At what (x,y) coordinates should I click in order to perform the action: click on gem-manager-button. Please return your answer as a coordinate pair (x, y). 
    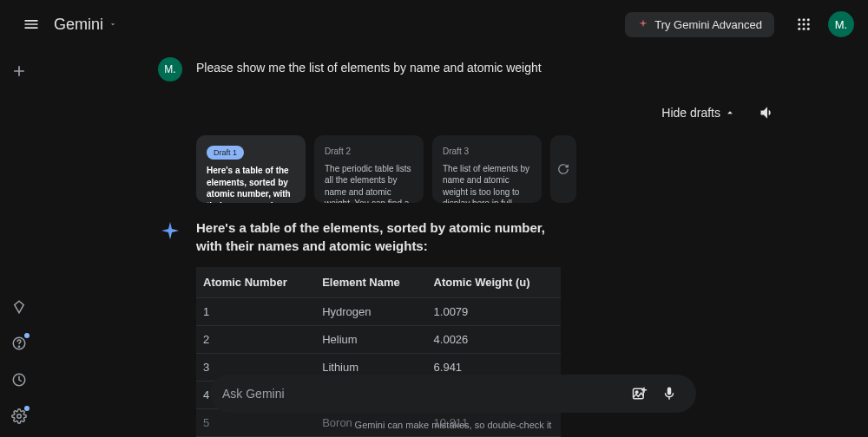
    Looking at the image, I should click on (19, 307).